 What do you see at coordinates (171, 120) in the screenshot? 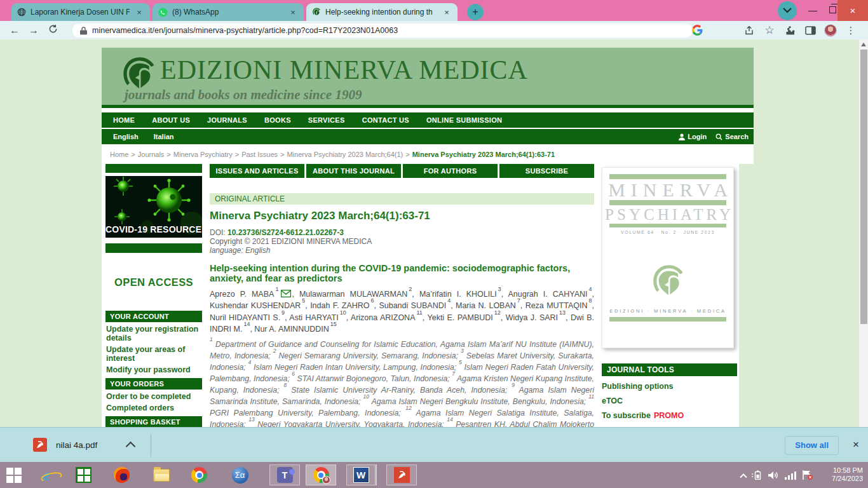
I see `nav-link: ABOUT US` at bounding box center [171, 120].